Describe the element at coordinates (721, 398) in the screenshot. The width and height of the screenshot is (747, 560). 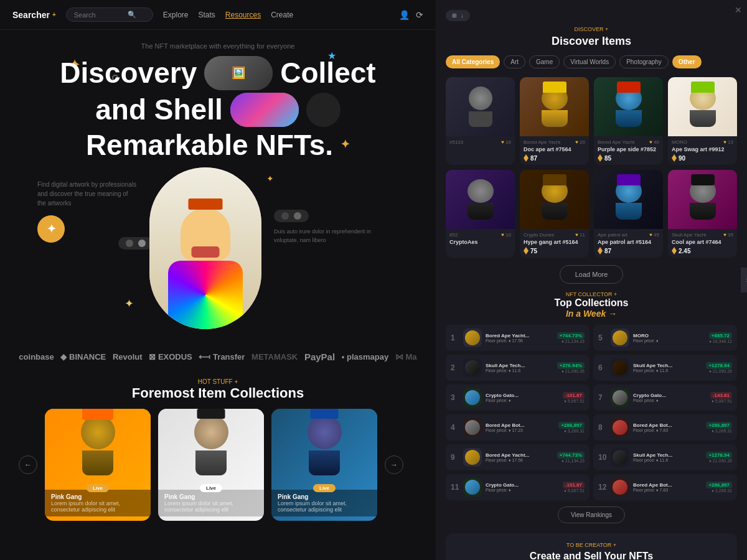
I see `coll-stats-7: -143.81 ♦ 5,067.51` at that location.